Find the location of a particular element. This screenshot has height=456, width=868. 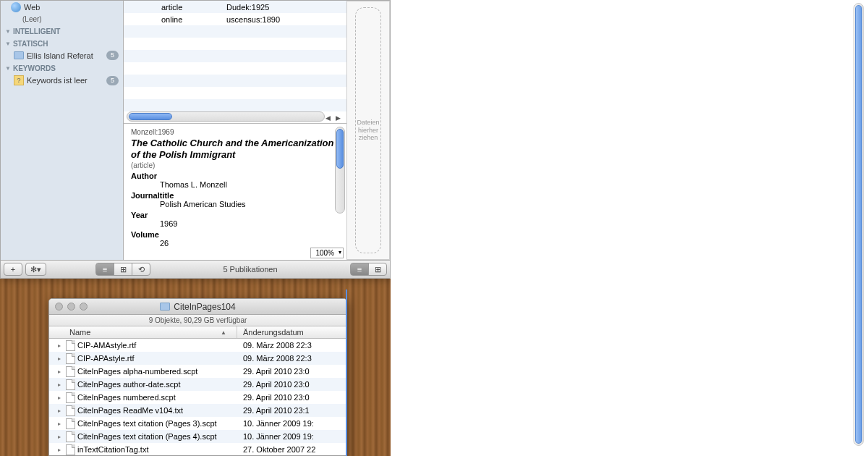

detail-title: The Catholic Church and the Americanizat… is located at coordinates (235, 149).